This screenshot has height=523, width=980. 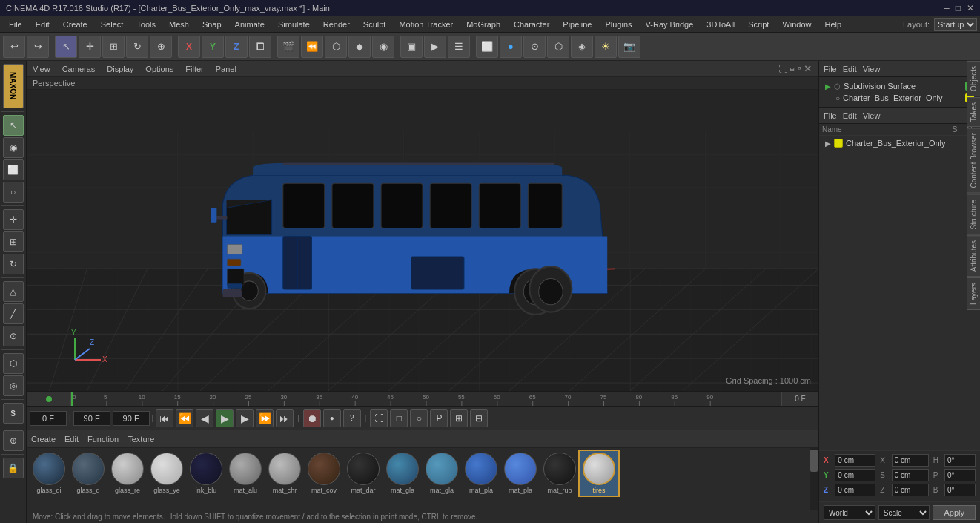 What do you see at coordinates (850, 513) in the screenshot?
I see `world-select: World` at bounding box center [850, 513].